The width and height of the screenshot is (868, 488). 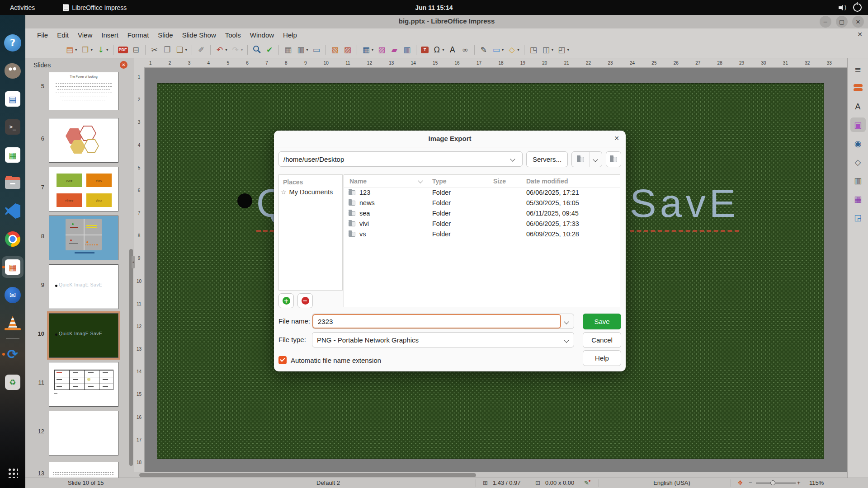 I want to click on insert-chart-button: ▥, so click(x=407, y=50).